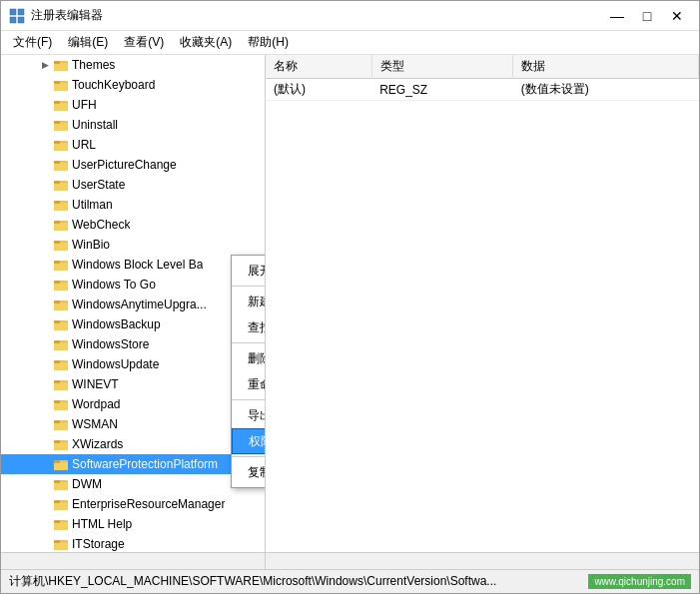 Image resolution: width=700 pixels, height=594 pixels. I want to click on status-path: 计算机\HKEY_LOCAL_MACHINE\SOFTWARE\Microsof…, so click(253, 581).